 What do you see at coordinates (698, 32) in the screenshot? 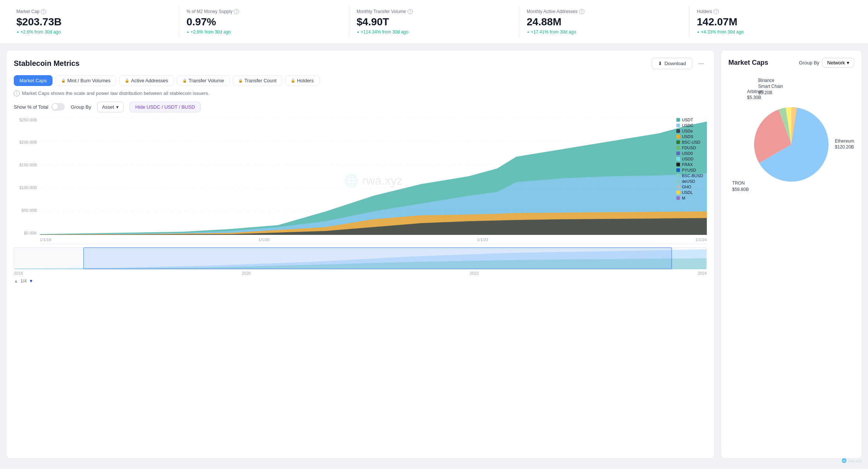
I see `change-triangle-holders: ▲` at bounding box center [698, 32].